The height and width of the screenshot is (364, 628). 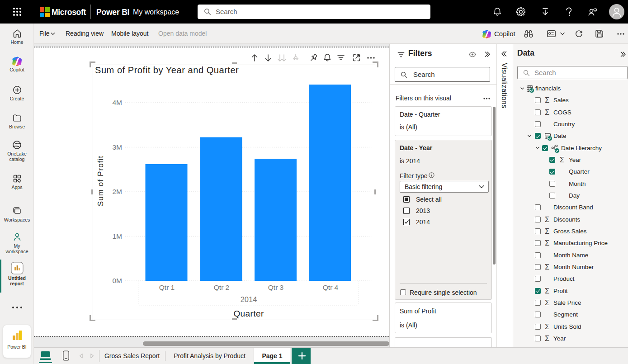 I want to click on svg-text: Sum of Profit, so click(x=100, y=181).